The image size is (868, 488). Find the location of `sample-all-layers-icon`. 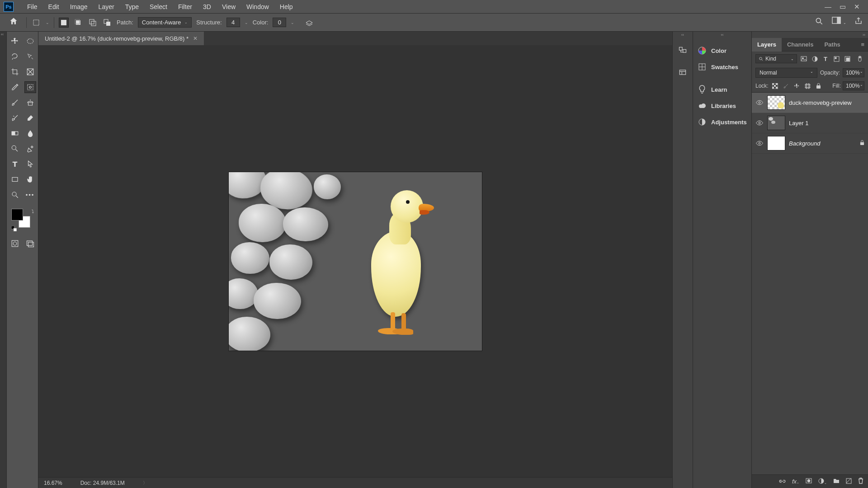

sample-all-layers-icon is located at coordinates (309, 23).